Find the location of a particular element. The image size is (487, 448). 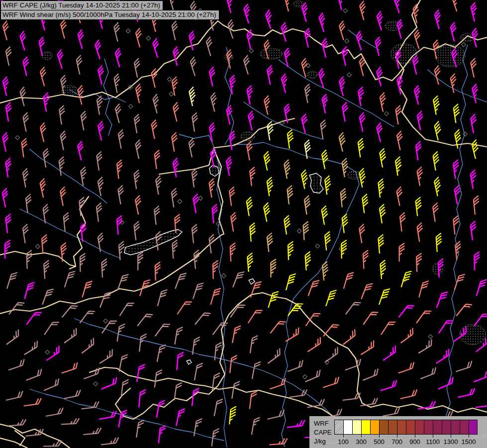

legend-tick-label: 1500 is located at coordinates (469, 442).